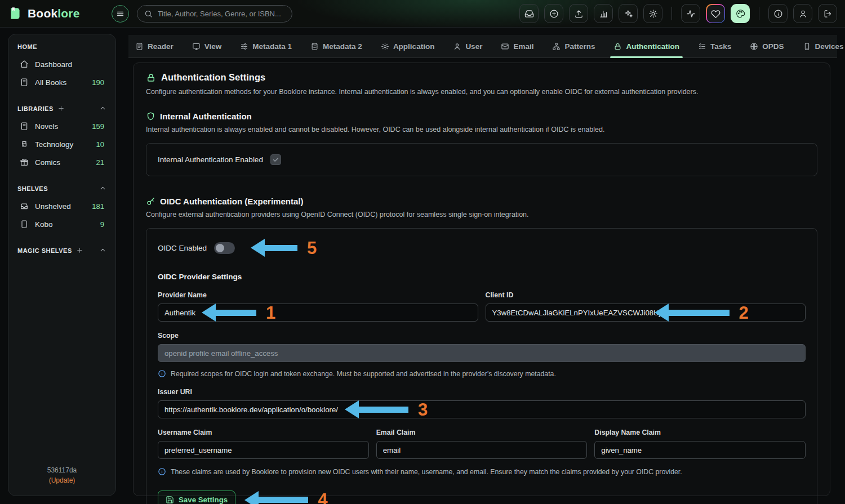 This screenshot has height=504, width=845. What do you see at coordinates (197, 497) in the screenshot?
I see `save-settings-button: Save Settings` at bounding box center [197, 497].